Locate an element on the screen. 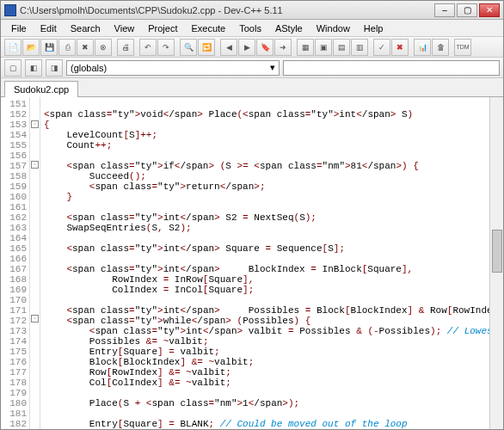 The width and height of the screenshot is (504, 430). save-all-icon: ⎙ is located at coordinates (67, 47).